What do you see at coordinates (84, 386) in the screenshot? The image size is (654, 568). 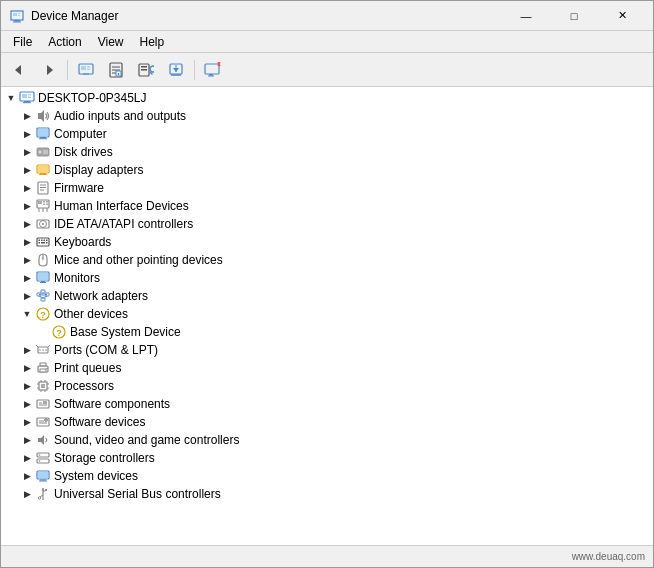 I see `processors-label: Processors` at bounding box center [84, 386].